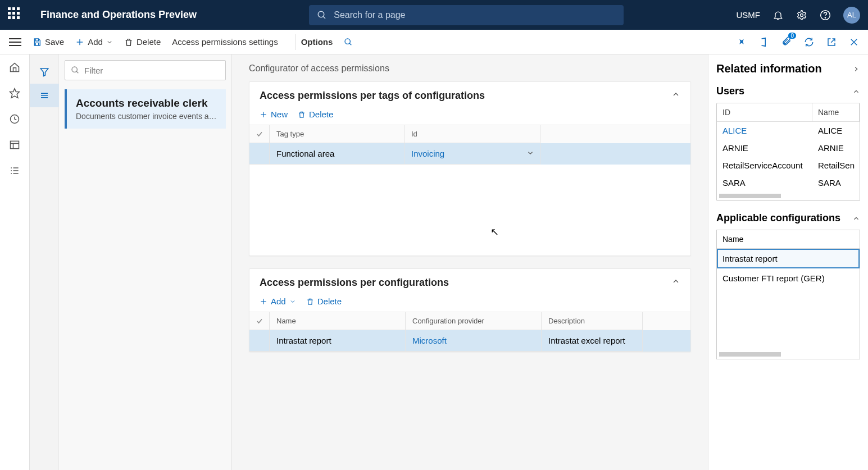  What do you see at coordinates (472, 154) in the screenshot?
I see `cell-id: Invoicing` at bounding box center [472, 154].